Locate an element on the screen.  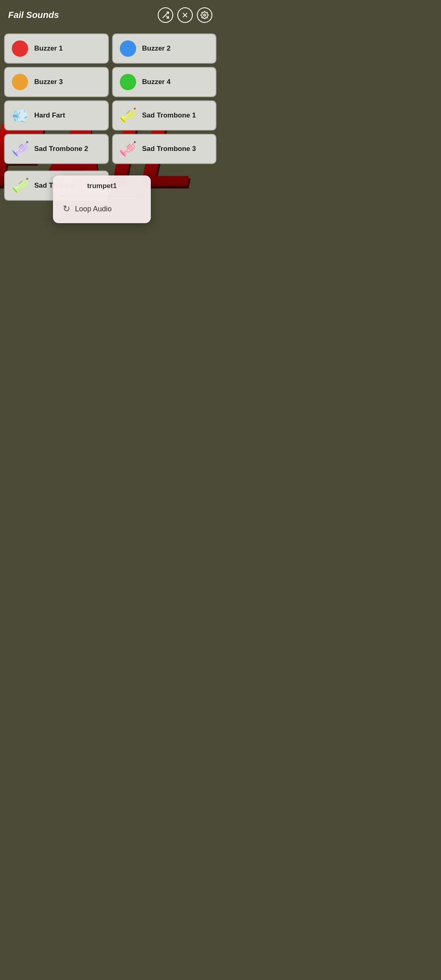
buzzer2-label: Buzzer 2 is located at coordinates (157, 49).